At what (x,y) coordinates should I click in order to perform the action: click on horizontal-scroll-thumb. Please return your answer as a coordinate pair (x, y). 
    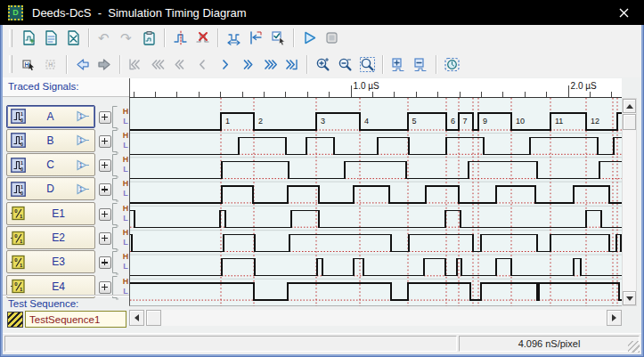
    Looking at the image, I should click on (153, 318).